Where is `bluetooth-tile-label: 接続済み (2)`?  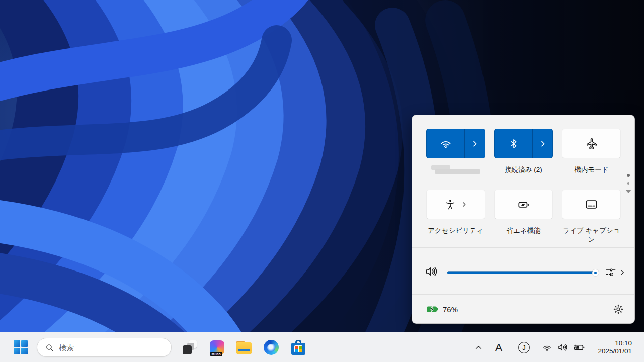
bluetooth-tile-label: 接続済み (2) is located at coordinates (523, 170).